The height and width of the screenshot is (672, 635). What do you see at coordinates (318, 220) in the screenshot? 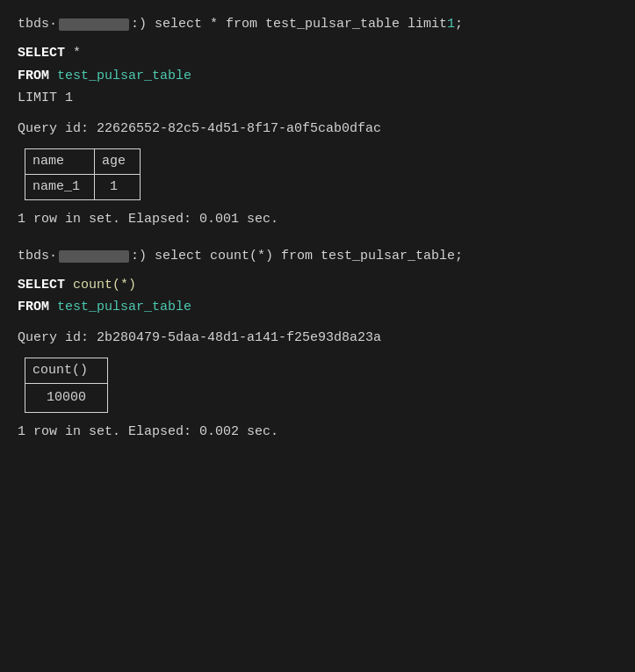
I see `elapsed-1: 1 row in set. Elapsed: 0.001 sec.` at bounding box center [318, 220].